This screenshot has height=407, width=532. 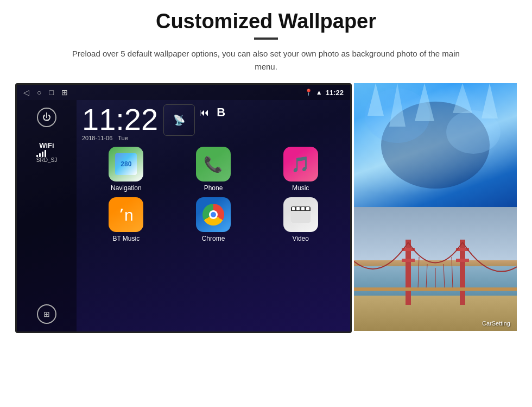 I want to click on location-icon: 📍, so click(x=308, y=92).